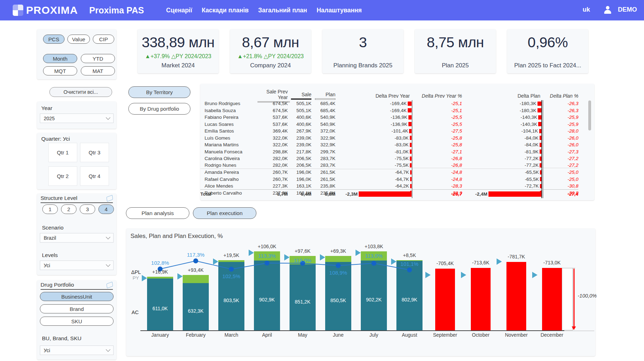 The image size is (644, 361). Describe the element at coordinates (389, 138) in the screenshot. I see `table-row: Luís Gomes322,0K239,0K322,9K-83,0K-25,8-…` at that location.